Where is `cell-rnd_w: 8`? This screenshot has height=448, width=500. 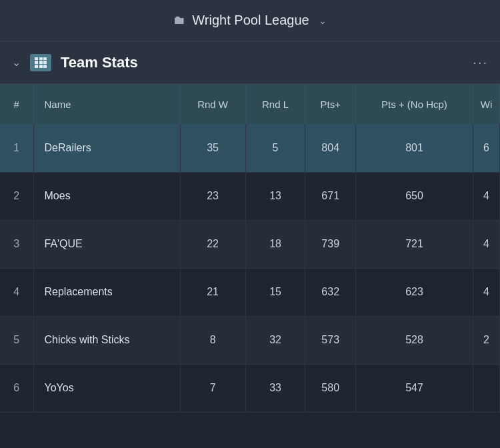 cell-rnd_w: 8 is located at coordinates (213, 340).